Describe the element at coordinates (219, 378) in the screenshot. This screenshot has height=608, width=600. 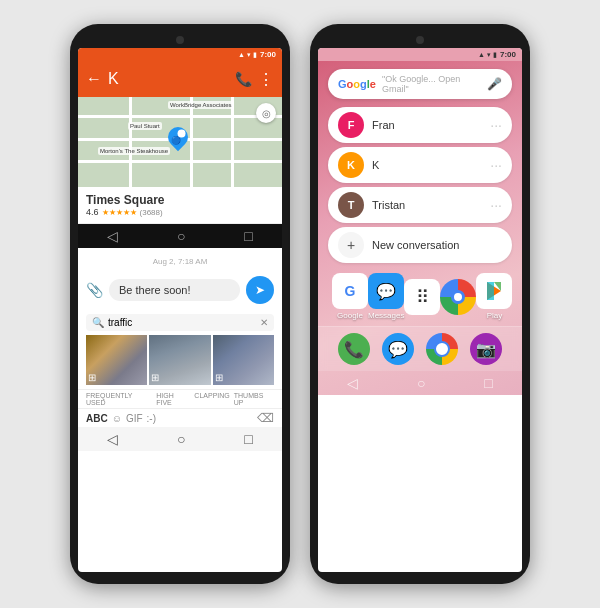
I see `image-expand-icon-3: ⊞` at that location.